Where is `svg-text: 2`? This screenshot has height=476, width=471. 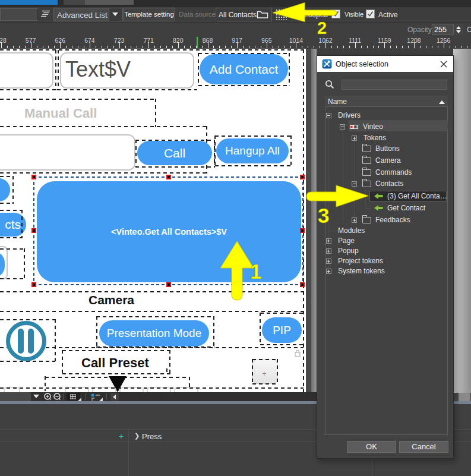
svg-text: 2 is located at coordinates (322, 27).